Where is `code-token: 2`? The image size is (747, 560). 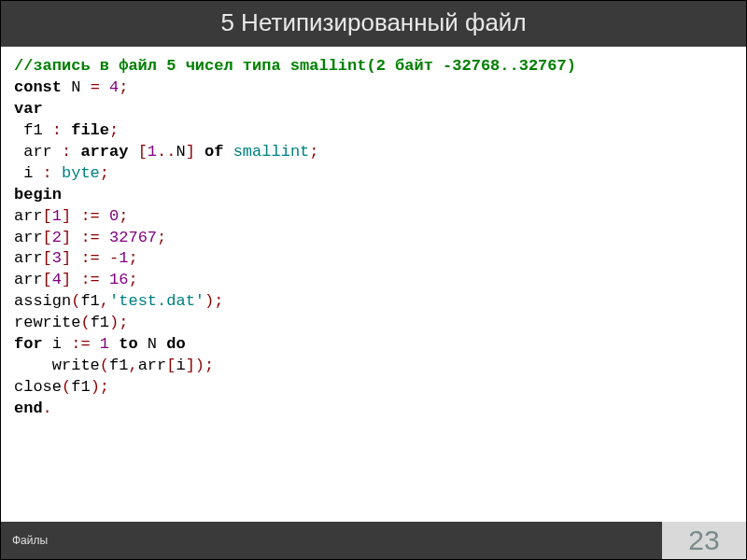
code-token: 2 is located at coordinates (57, 237).